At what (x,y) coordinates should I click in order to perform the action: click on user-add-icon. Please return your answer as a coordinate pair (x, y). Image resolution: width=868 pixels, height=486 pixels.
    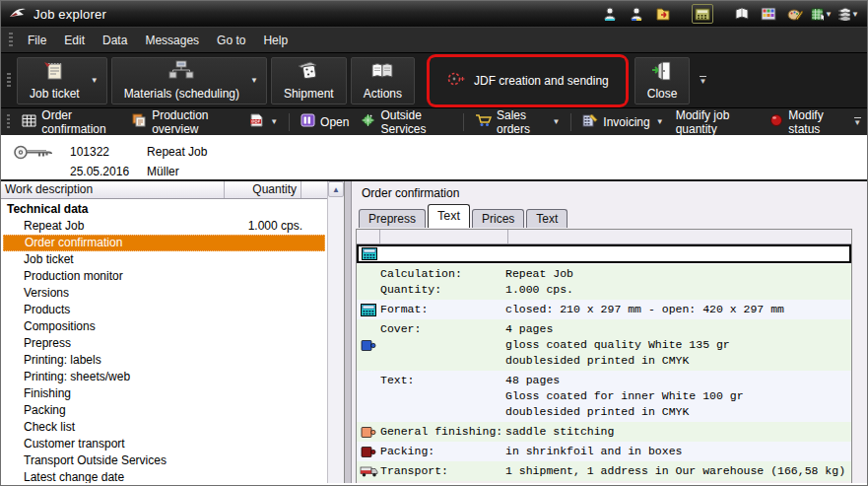
    Looking at the image, I should click on (610, 14).